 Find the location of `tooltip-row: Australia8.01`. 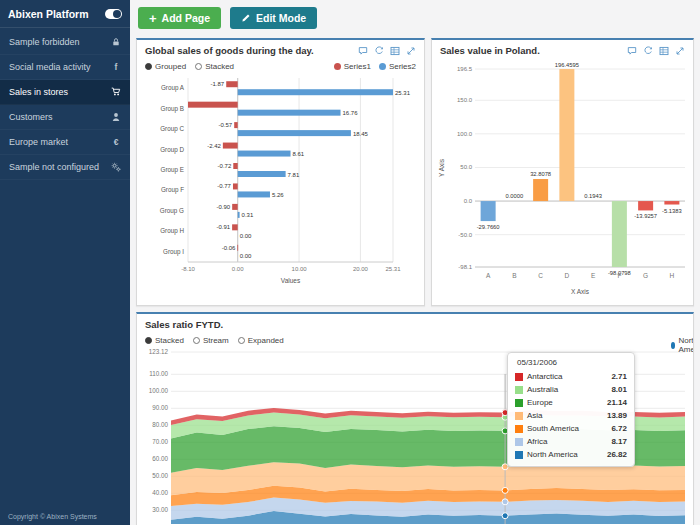

tooltip-row: Australia8.01 is located at coordinates (571, 390).